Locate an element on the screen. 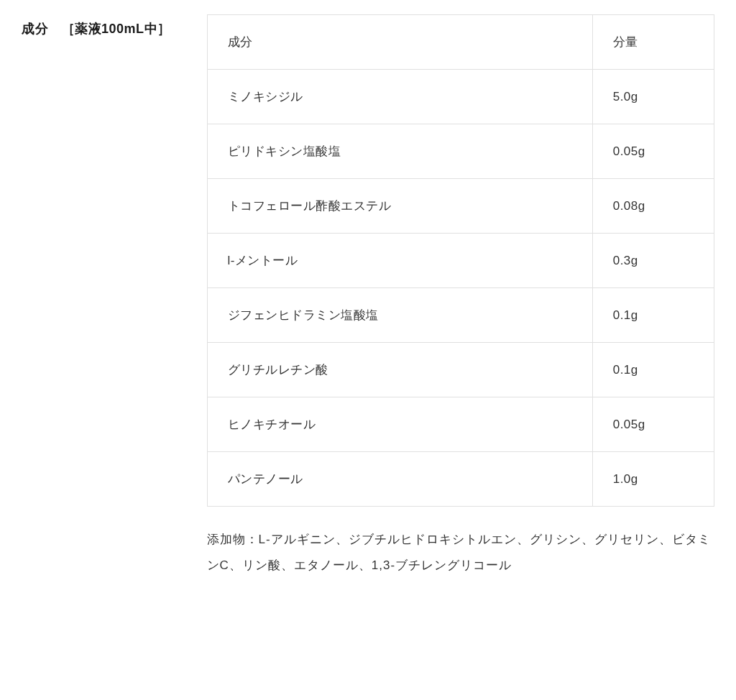  table-row: グリチルレチン酸 0.1g is located at coordinates (460, 370).